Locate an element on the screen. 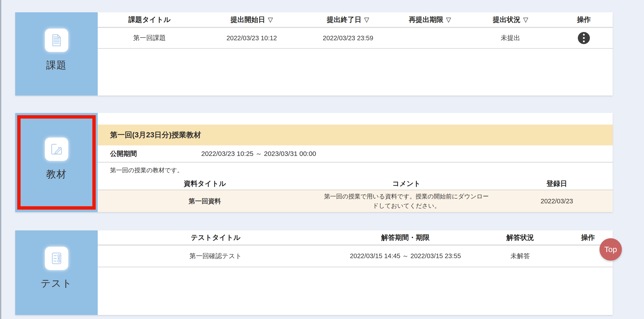  test-status-badge: 未解答 is located at coordinates (520, 256).